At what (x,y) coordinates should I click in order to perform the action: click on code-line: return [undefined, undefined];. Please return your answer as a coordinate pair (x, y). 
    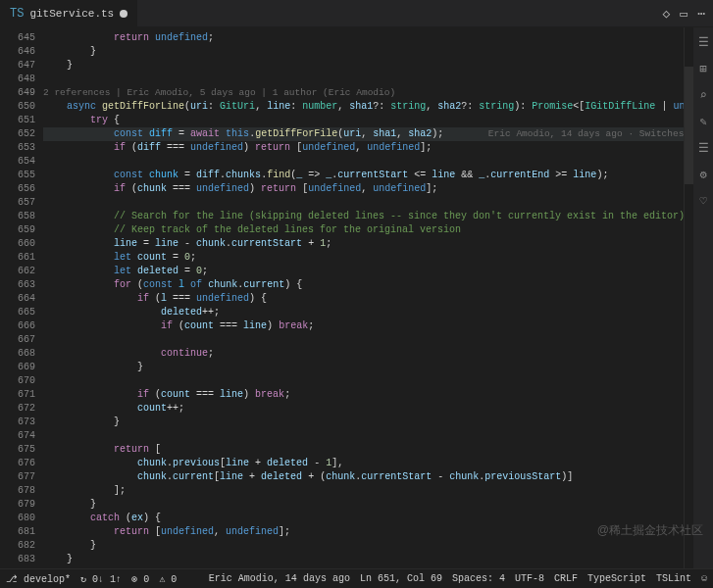
    Looking at the image, I should click on (363, 532).